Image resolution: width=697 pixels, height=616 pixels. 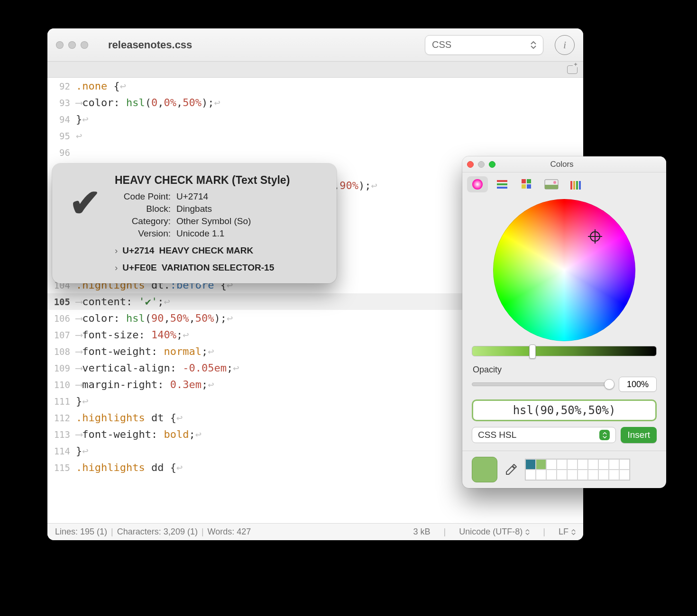 I want to click on popover-row-value: Unicode 1.1, so click(x=233, y=234).